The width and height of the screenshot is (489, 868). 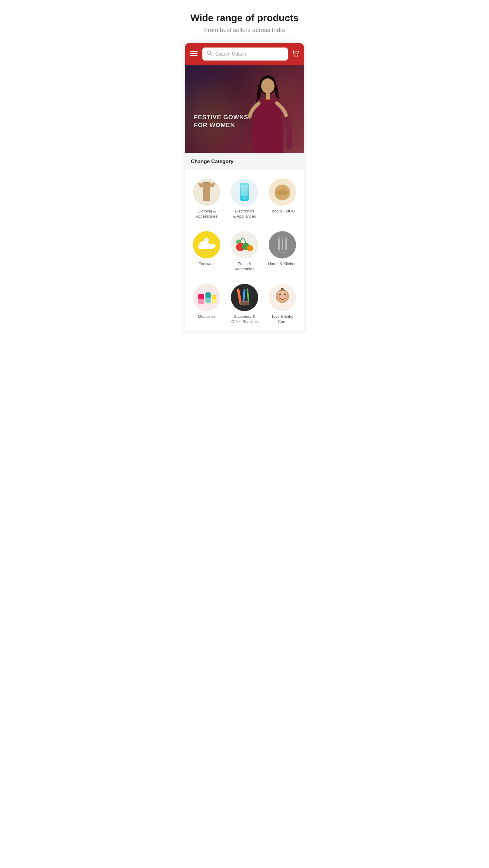 What do you see at coordinates (194, 54) in the screenshot?
I see `hamburger-icon` at bounding box center [194, 54].